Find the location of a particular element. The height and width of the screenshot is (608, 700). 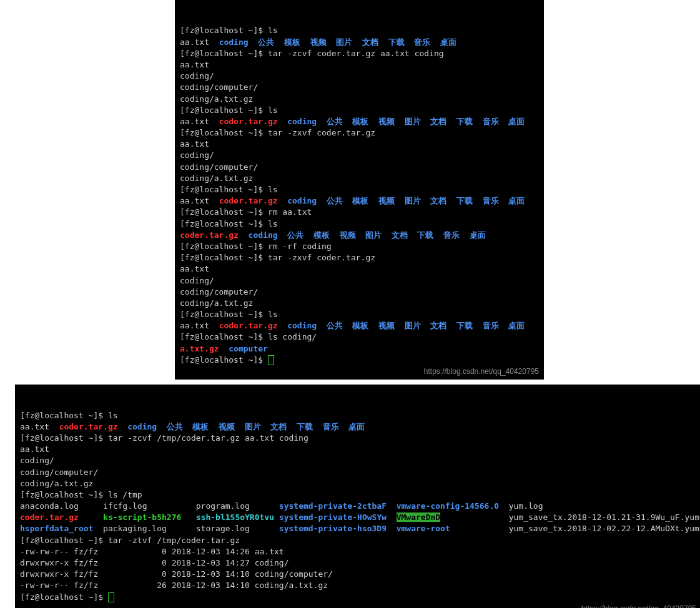

text-segment: drwxrwxr-x fz/fz 0 2018-12-03 14:27 codi… is located at coordinates (154, 563).